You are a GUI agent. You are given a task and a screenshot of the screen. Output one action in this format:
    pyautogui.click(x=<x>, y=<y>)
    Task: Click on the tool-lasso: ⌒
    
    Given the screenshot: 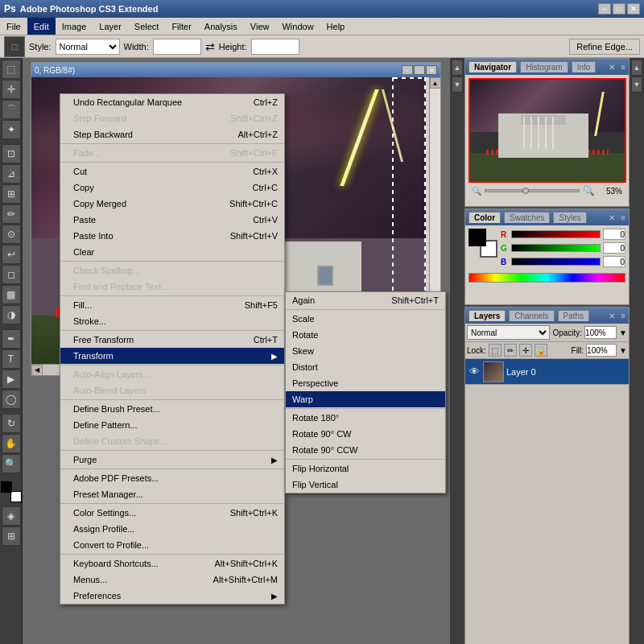 What is the action you would take?
    pyautogui.click(x=11, y=109)
    